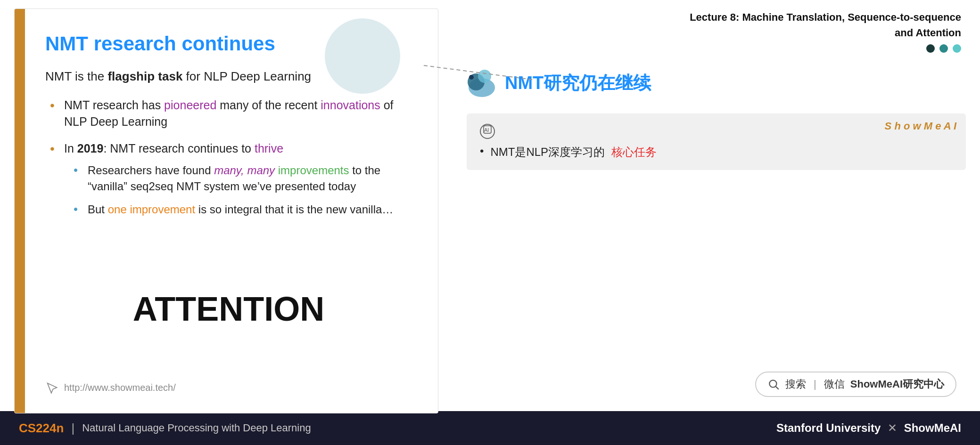  What do you see at coordinates (247, 76) in the screenshot?
I see `intro-suffix: for NLP Deep Learning` at bounding box center [247, 76].